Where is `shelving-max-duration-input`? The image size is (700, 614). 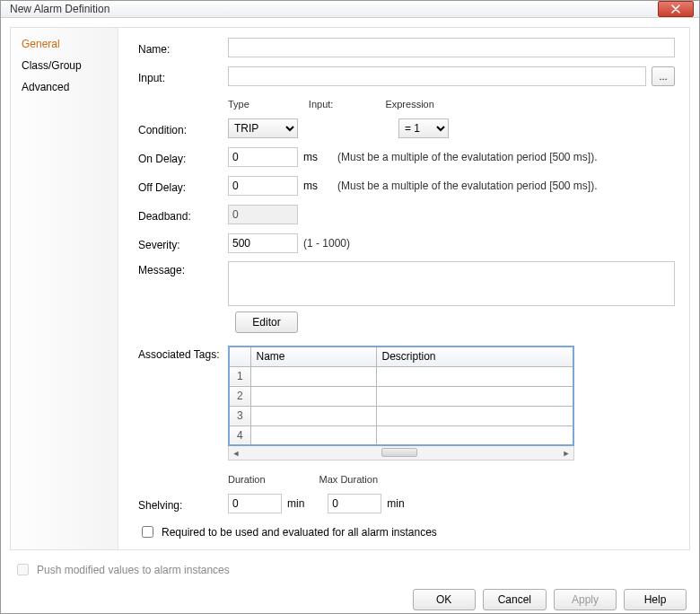 shelving-max-duration-input is located at coordinates (354, 504).